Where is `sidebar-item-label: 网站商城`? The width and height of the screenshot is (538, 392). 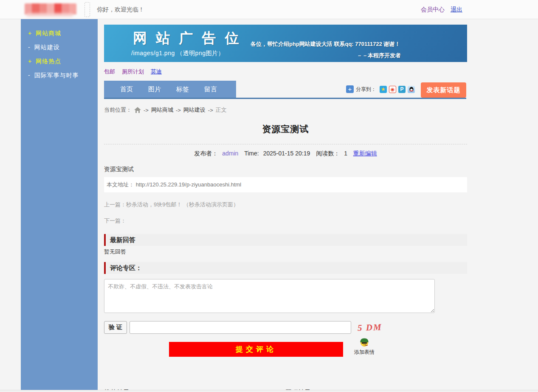
sidebar-item-label: 网站商城 is located at coordinates (48, 33).